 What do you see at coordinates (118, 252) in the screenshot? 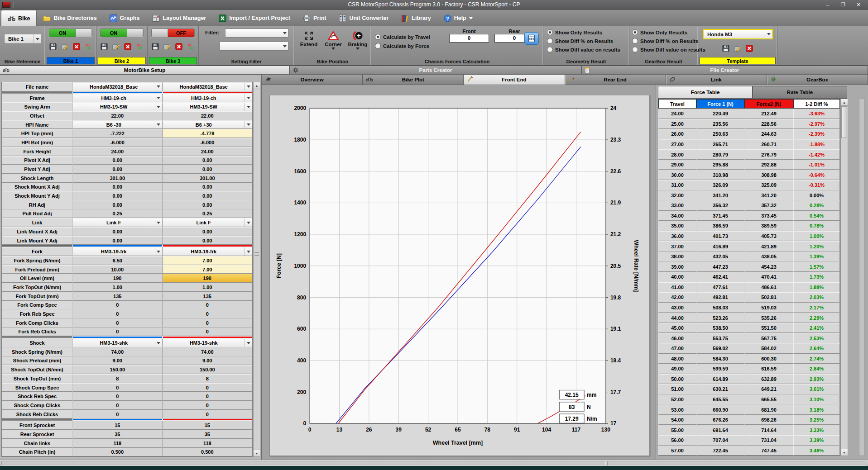
I see `setup-dropdown-1: HM3-19-frk` at bounding box center [118, 252].